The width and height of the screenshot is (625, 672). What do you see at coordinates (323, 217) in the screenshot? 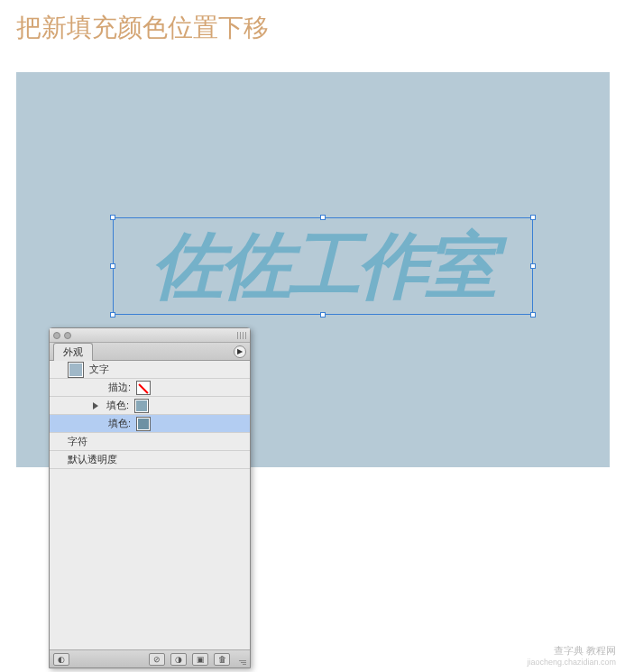
I see `selection-handle-n` at bounding box center [323, 217].